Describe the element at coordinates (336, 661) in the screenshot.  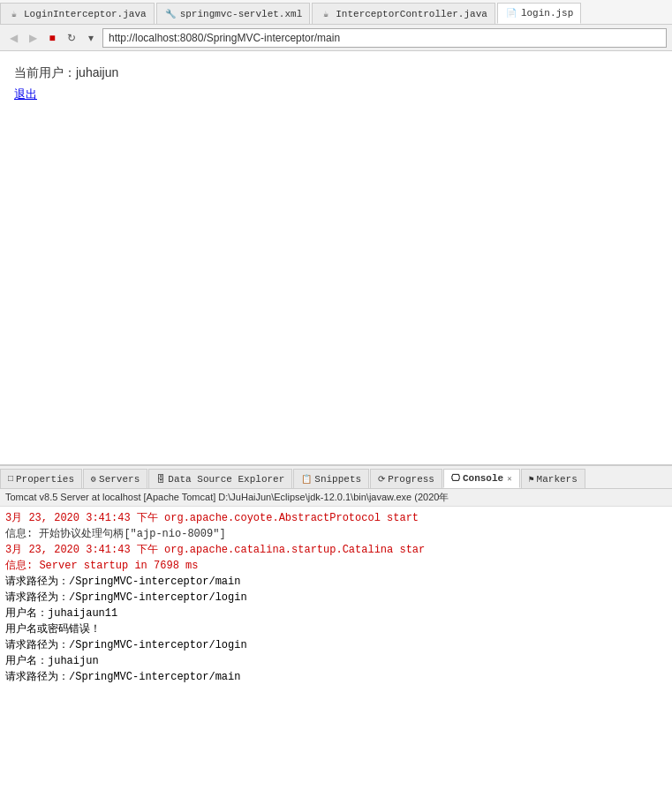
I see `console-line: 用户名：juhaijun` at that location.